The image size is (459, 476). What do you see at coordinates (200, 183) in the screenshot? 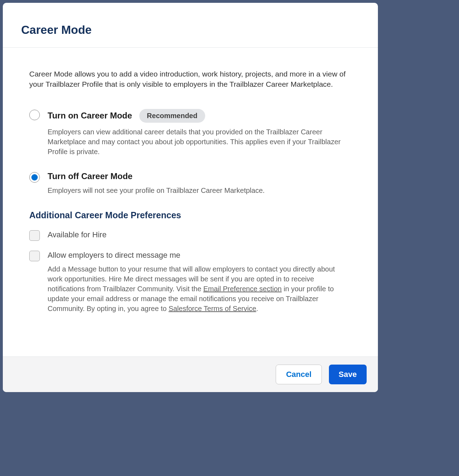
I see `radio-content-off: Turn off Career Mode Employers will not …` at bounding box center [200, 183].